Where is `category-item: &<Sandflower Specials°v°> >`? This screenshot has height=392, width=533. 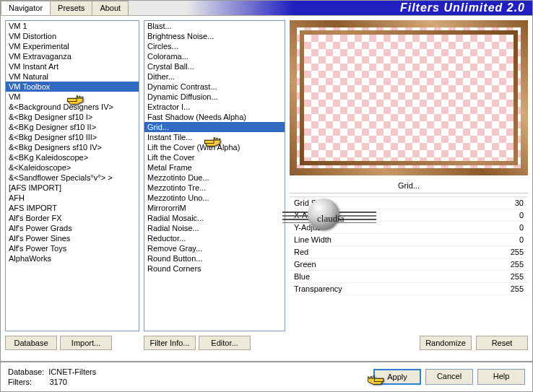
category-item: &<Sandflower Specials°v°> > is located at coordinates (72, 178).